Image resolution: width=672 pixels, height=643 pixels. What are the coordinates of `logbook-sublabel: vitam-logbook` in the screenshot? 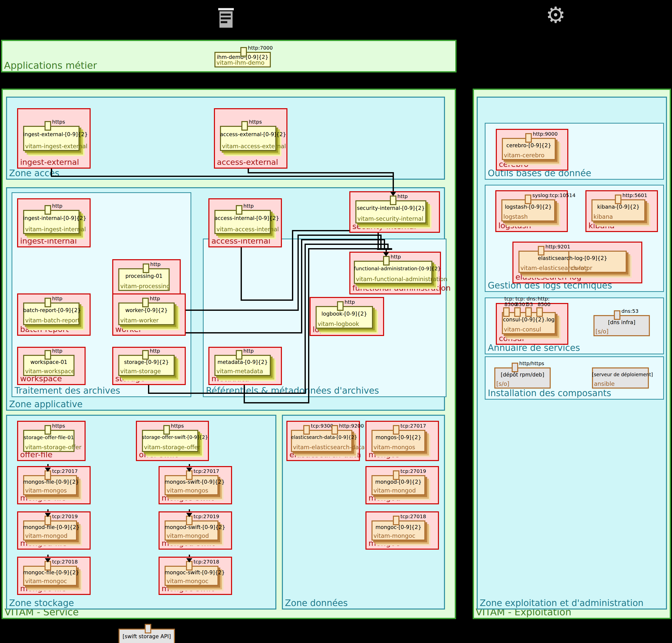 It's located at (338, 324).